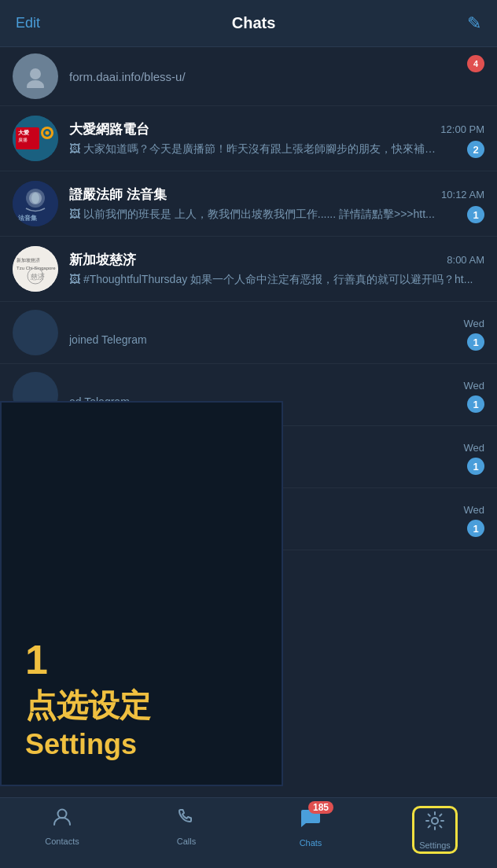  Describe the element at coordinates (62, 826) in the screenshot. I see `tab-contacts: Contacts` at that location.